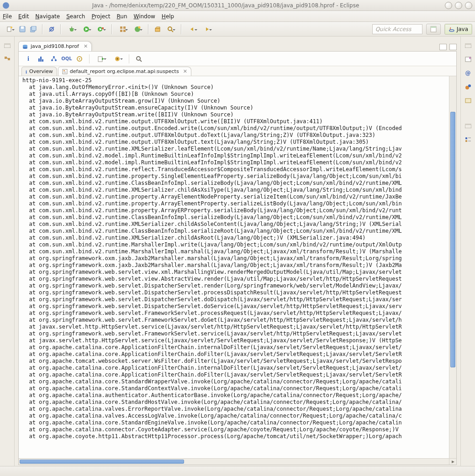 The image size is (475, 476). Describe the element at coordinates (33, 29) in the screenshot. I see `save-all-button` at that location.